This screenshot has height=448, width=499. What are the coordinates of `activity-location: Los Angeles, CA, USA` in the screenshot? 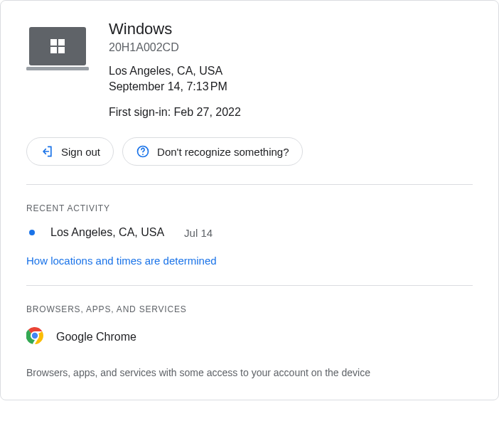 It's located at (107, 233).